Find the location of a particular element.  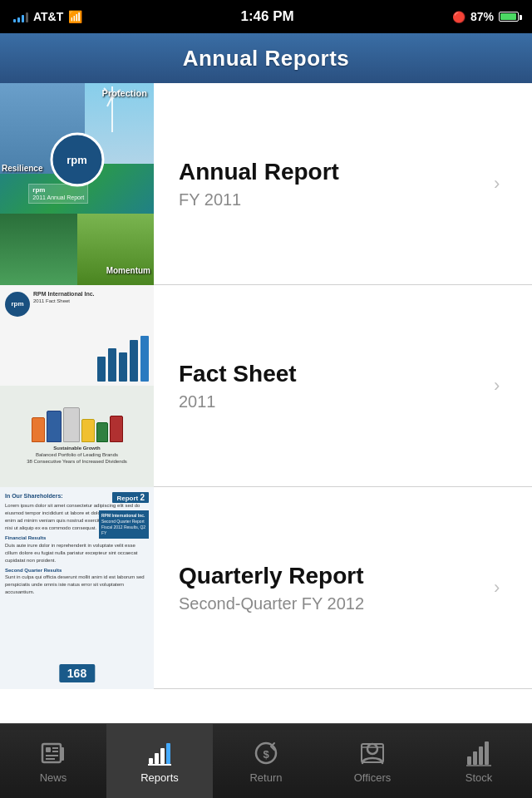

fact-sheet-thumbnail: rpm RPM International Inc. 2011 Fact She… is located at coordinates (76, 386).